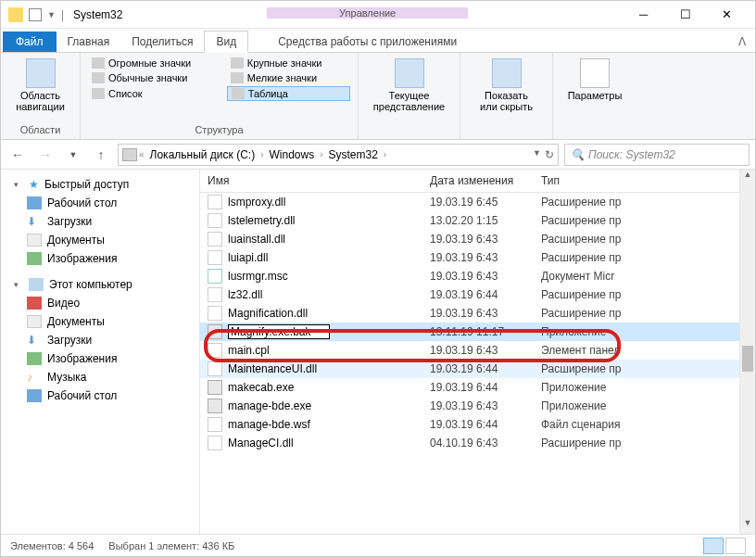  I want to click on search-input: 🔍 Поиск: System32, so click(657, 155).